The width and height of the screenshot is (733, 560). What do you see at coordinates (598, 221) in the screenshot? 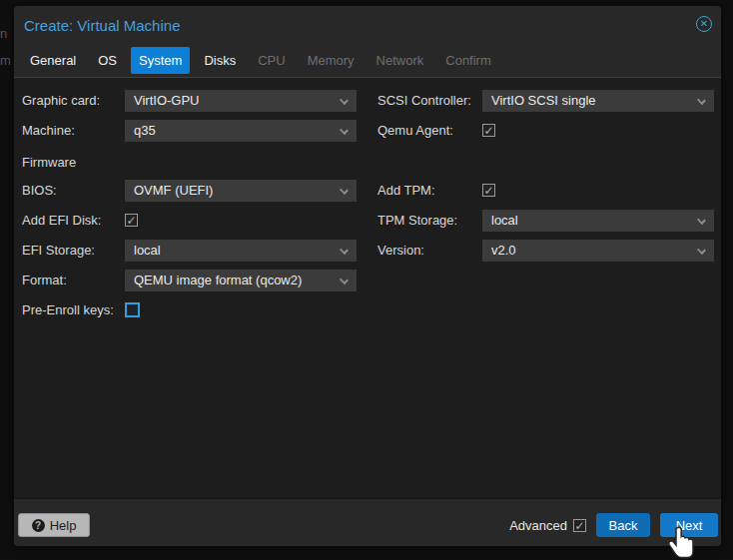
I see `tpm-storage-select: local` at bounding box center [598, 221].